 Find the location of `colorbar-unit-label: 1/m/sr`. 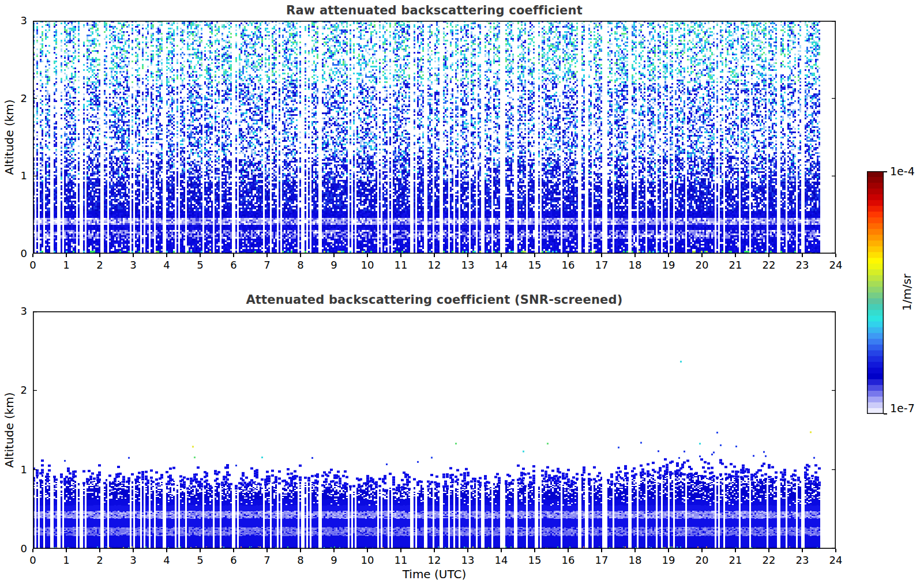

colorbar-unit-label: 1/m/sr is located at coordinates (907, 292).